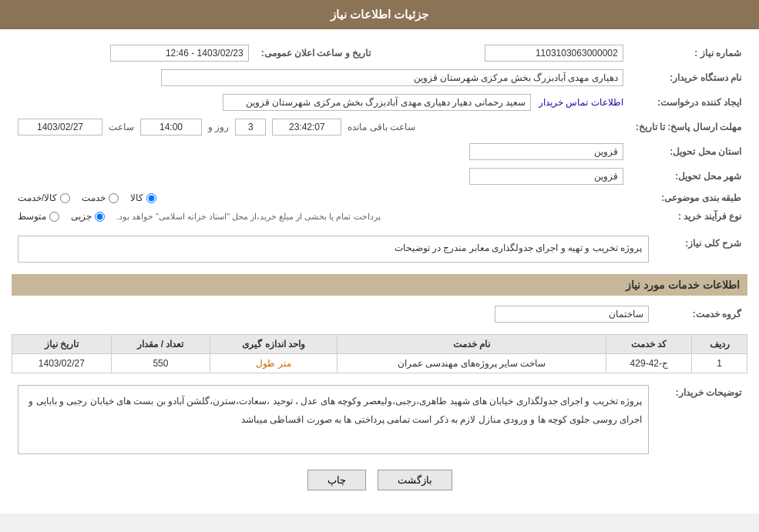 The image size is (759, 532). I want to click on category-radio-goods-service-input, so click(65, 199).